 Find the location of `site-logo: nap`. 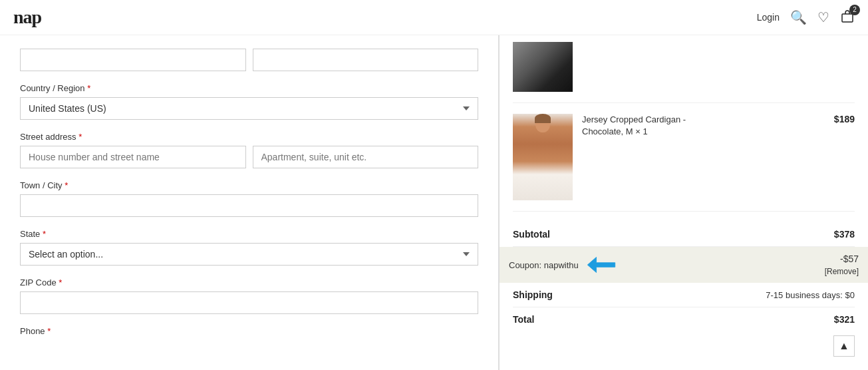

site-logo: nap is located at coordinates (27, 17).